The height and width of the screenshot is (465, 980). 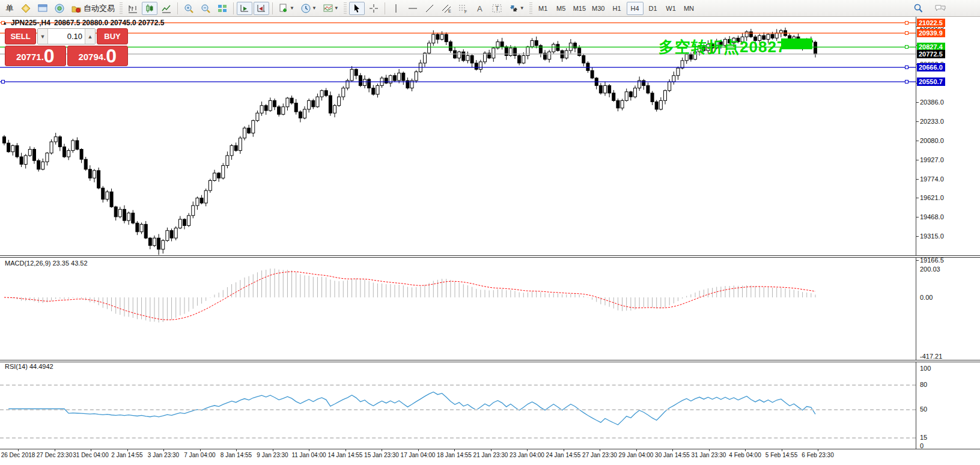 I want to click on timeframe-button-m1: M1, so click(x=543, y=8).